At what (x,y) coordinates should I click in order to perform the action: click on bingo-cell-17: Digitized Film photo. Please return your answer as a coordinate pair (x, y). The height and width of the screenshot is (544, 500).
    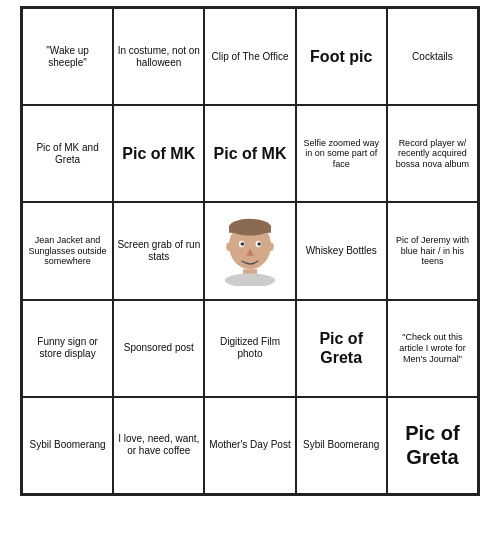
    Looking at the image, I should click on (250, 348).